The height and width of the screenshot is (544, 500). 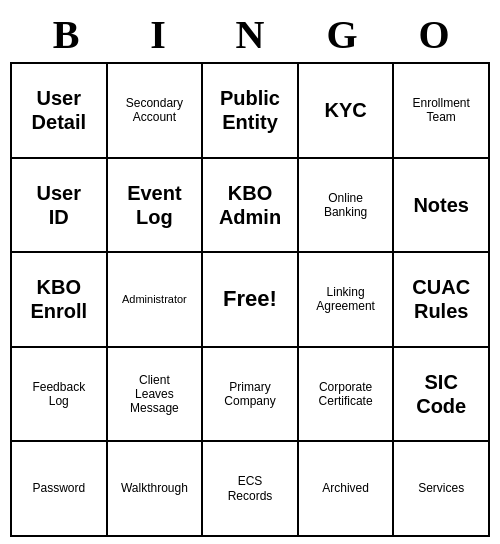 What do you see at coordinates (251, 112) in the screenshot?
I see `bingo-cell-0-2: PublicEntity` at bounding box center [251, 112].